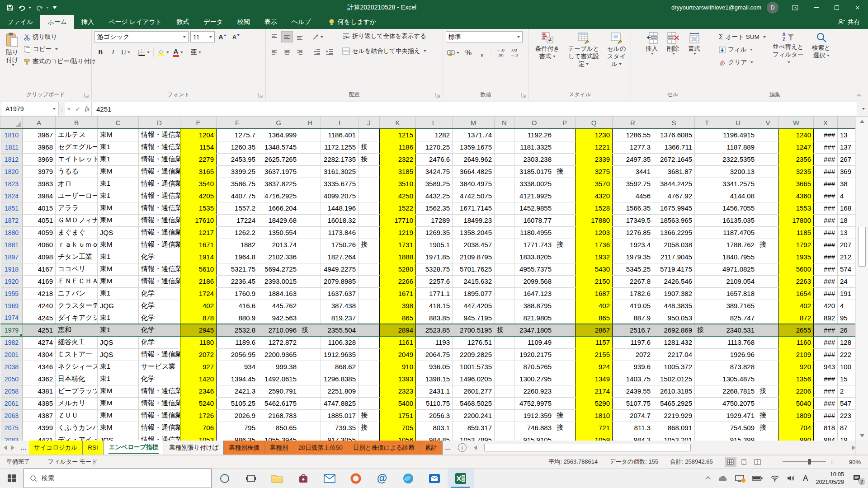  What do you see at coordinates (287, 52) in the screenshot?
I see `align-center-button` at bounding box center [287, 52].